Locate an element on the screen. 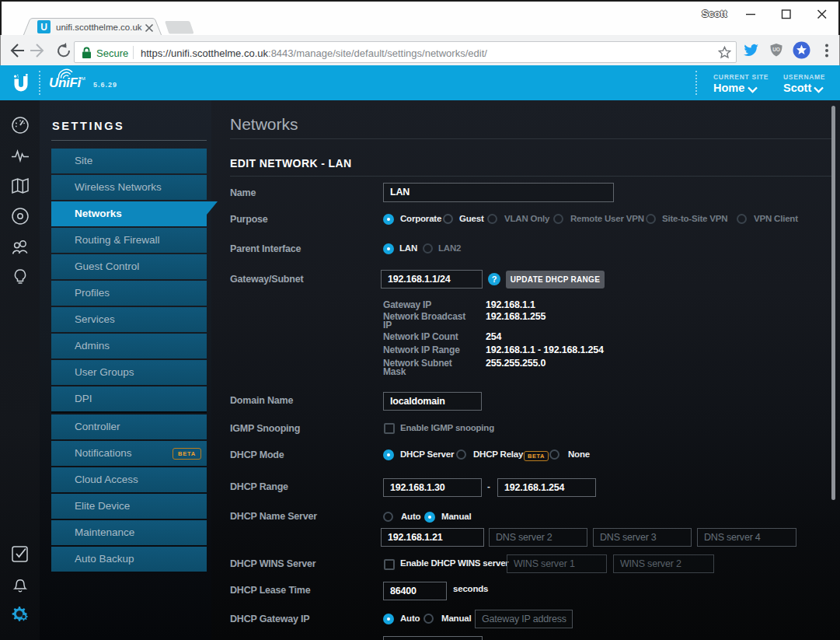 This screenshot has height=640, width=840. svg-text: UO is located at coordinates (776, 50).